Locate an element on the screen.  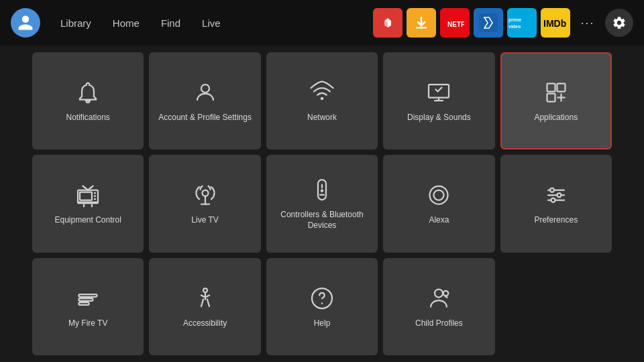
grid-item-applications: Applications is located at coordinates (556, 101).